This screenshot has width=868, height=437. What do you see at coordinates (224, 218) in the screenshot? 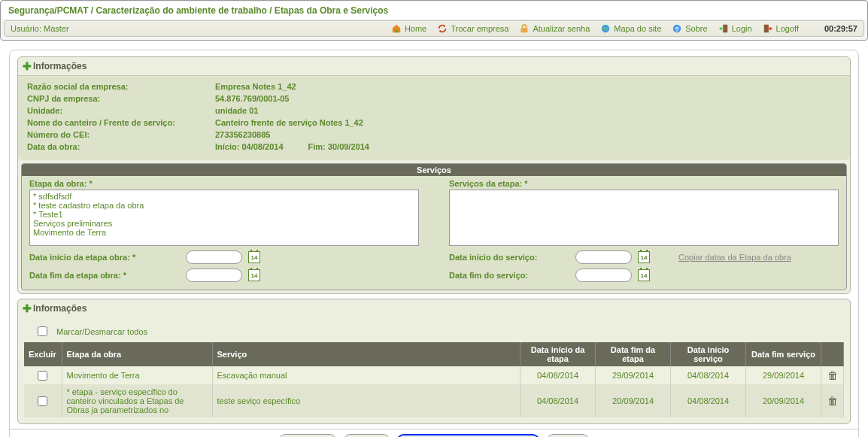
I see `etapa-listbox: * sdfsdfsdf * teste cadastro etapa da ob…` at bounding box center [224, 218].